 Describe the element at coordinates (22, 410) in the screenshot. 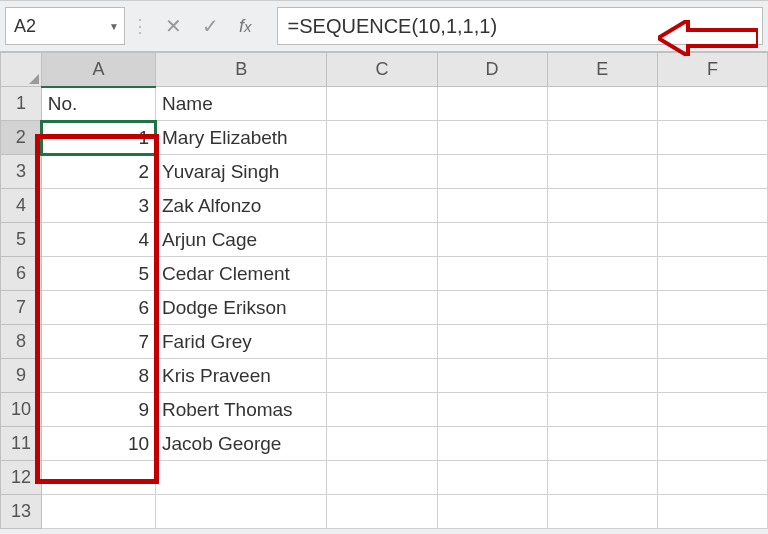

I see `row-header: 10` at that location.